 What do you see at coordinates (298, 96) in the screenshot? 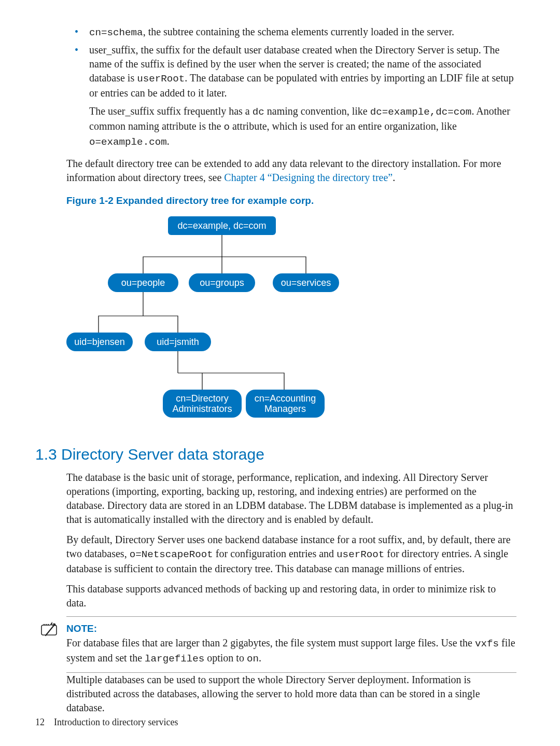
I see `bullet-item-usersuffix: user_suffix, the suffix for the default …` at bounding box center [298, 96].